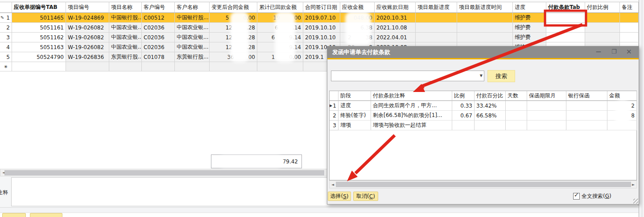  Describe the element at coordinates (463, 106) in the screenshot. I see `table-cell: 0.33` at that location.